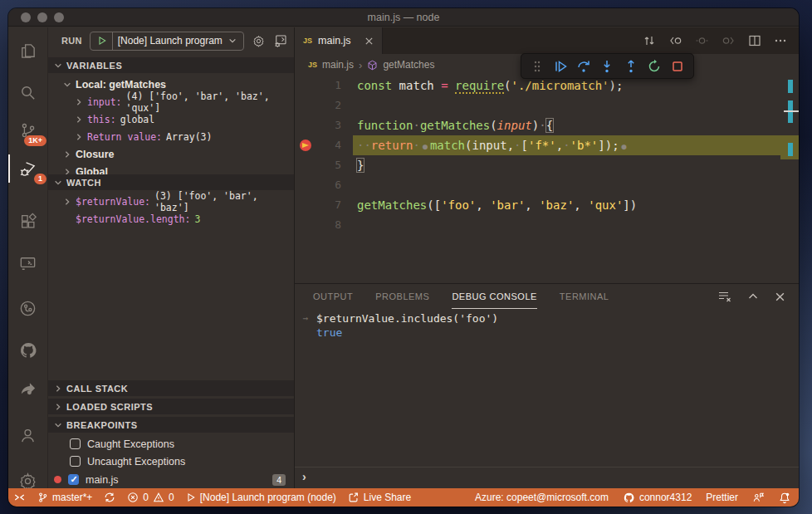 The width and height of the screenshot is (812, 514). What do you see at coordinates (59, 17) in the screenshot?
I see `zoom-window-button` at bounding box center [59, 17].